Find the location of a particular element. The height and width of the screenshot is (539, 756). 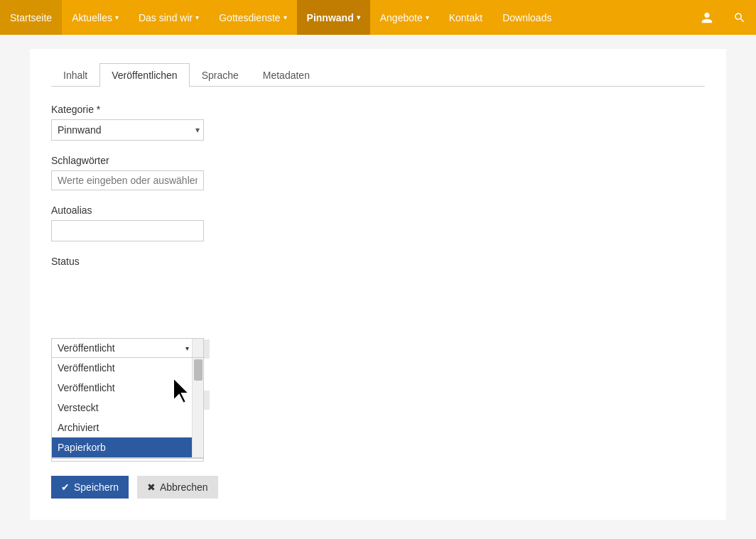

nav-das-sind-wir: Das sind wir ▾ is located at coordinates (169, 17).